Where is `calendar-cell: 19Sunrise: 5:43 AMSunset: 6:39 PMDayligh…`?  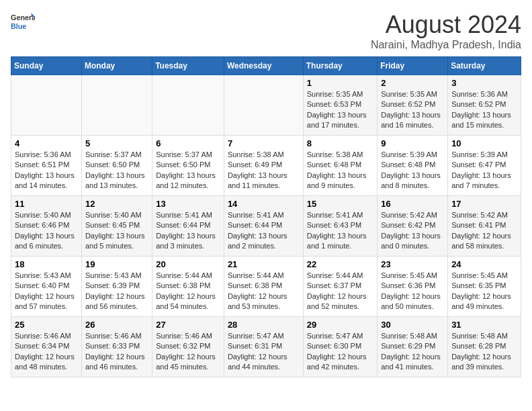 calendar-cell: 19Sunrise: 5:43 AMSunset: 6:39 PMDayligh… is located at coordinates (117, 287).